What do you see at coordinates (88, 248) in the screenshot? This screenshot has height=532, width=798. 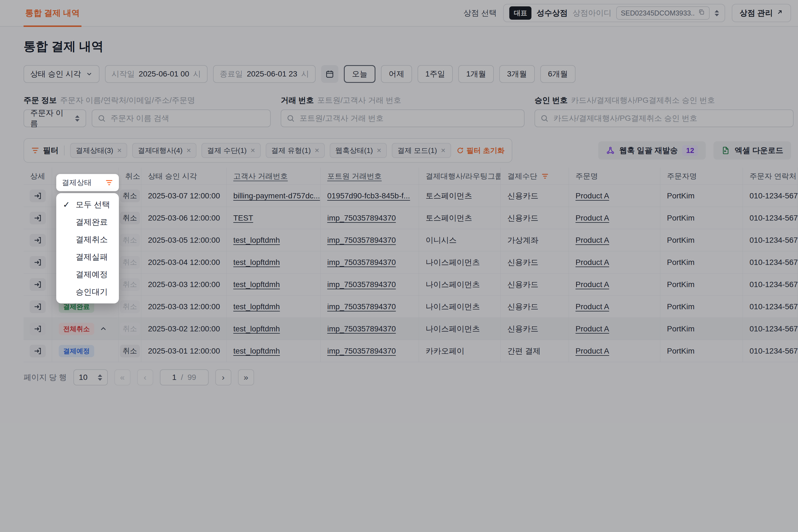 I see `status-filter-dropdown: ✓모두 선택결제완료결제취소결제실패결제예정승인대기` at bounding box center [88, 248].